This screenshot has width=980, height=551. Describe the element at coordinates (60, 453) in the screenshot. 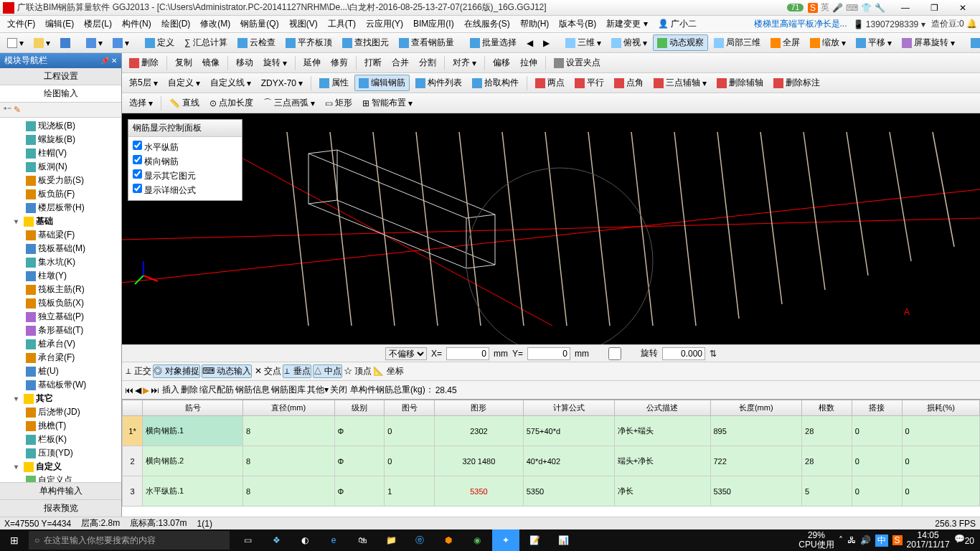

I see `tree-item: 压顶(YD)` at that location.